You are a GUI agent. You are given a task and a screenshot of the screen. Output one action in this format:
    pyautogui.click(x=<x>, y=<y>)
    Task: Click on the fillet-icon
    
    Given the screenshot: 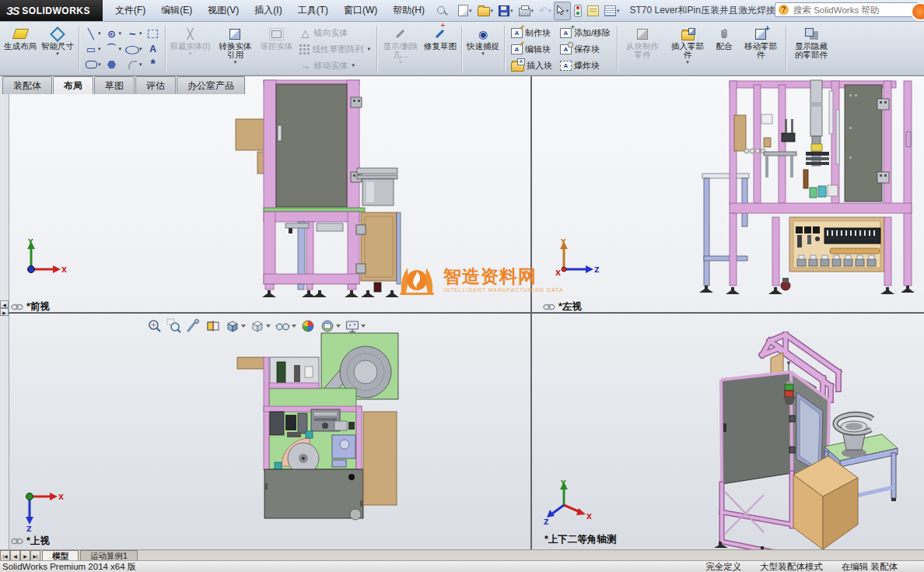 What is the action you would take?
    pyautogui.click(x=132, y=65)
    